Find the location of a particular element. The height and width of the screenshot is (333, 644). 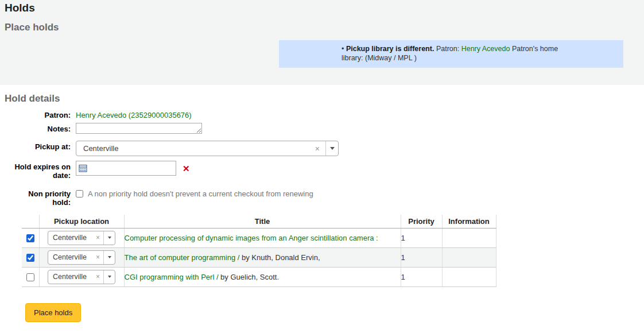

place-holds-button: Place holds is located at coordinates (53, 312).